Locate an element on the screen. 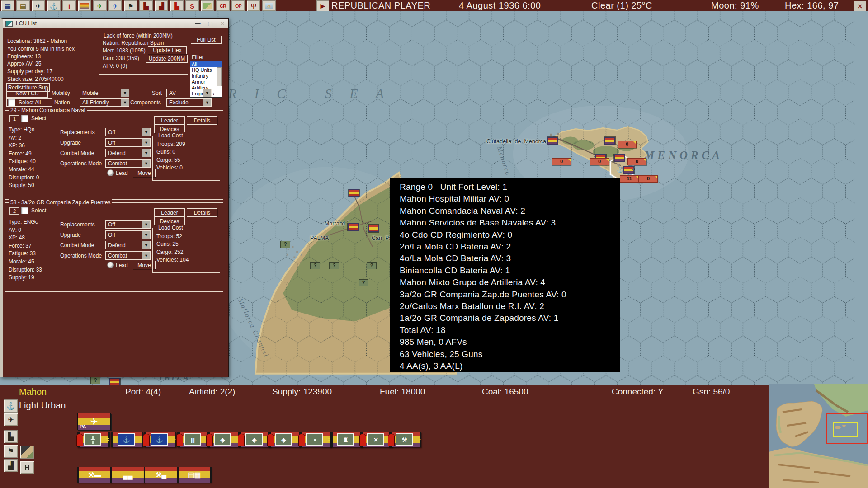 The width and height of the screenshot is (868, 488). new-lcu-button: New LCU is located at coordinates (27, 93).